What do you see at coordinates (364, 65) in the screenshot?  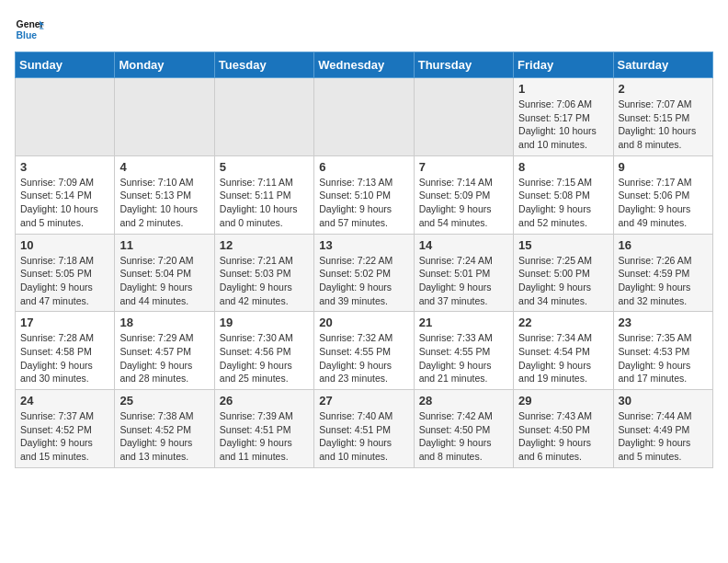 I see `calendar-header: SundayMondayTuesdayWednesdayThursdayFrid…` at bounding box center [364, 65].